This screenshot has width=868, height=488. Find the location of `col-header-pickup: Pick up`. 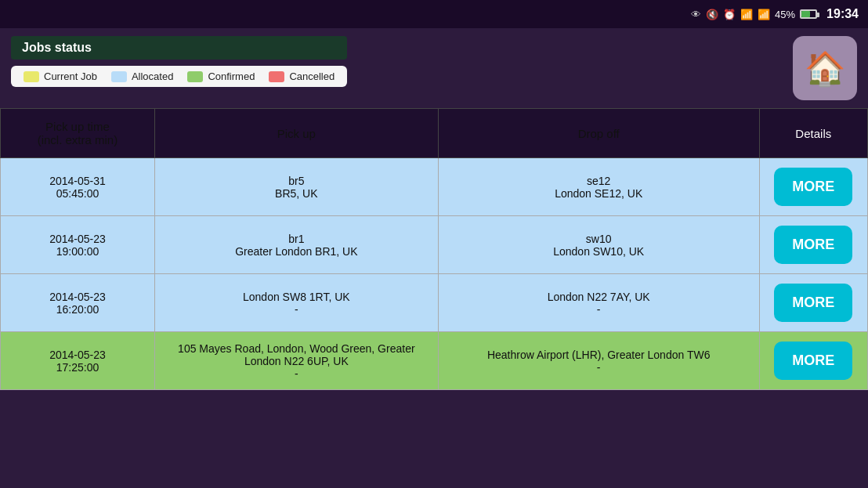

col-header-pickup: Pick up is located at coordinates (296, 133).